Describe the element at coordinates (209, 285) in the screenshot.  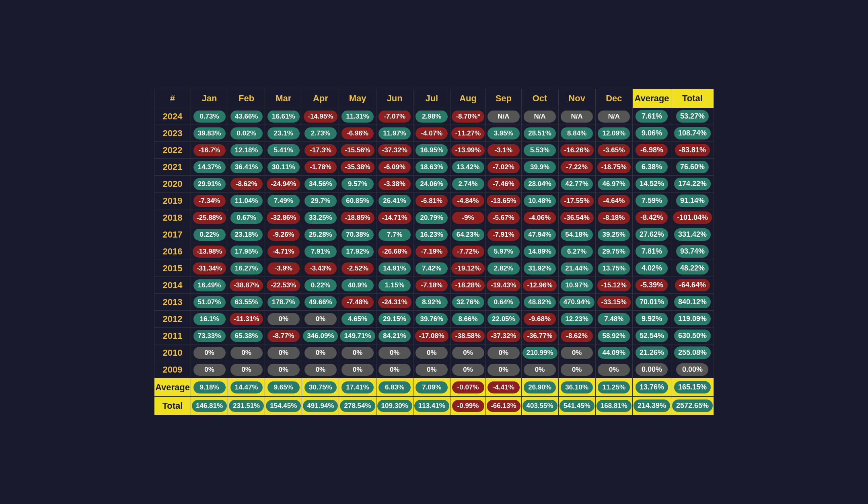
I see `month-cell: 16.49%` at that location.